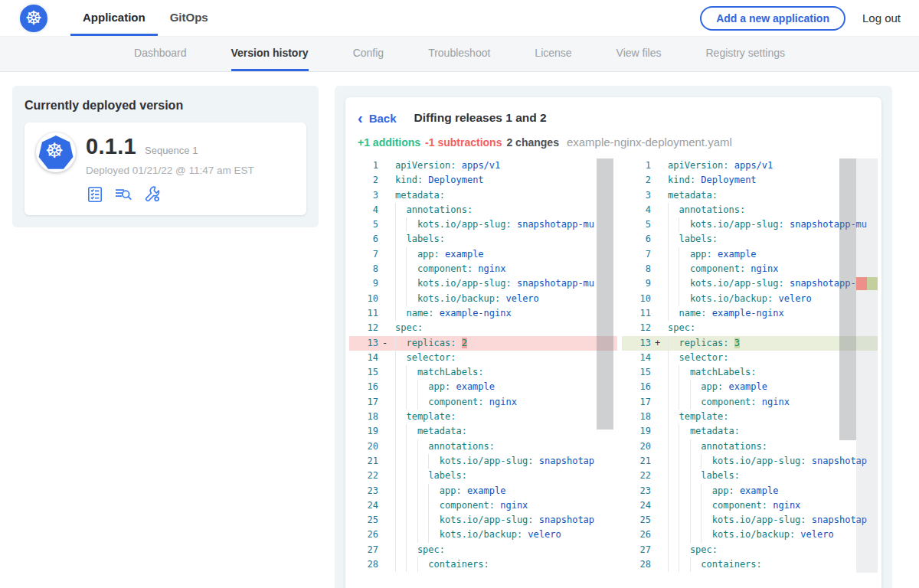 The width and height of the screenshot is (919, 588). I want to click on code-text: matchLabels:, so click(506, 372).